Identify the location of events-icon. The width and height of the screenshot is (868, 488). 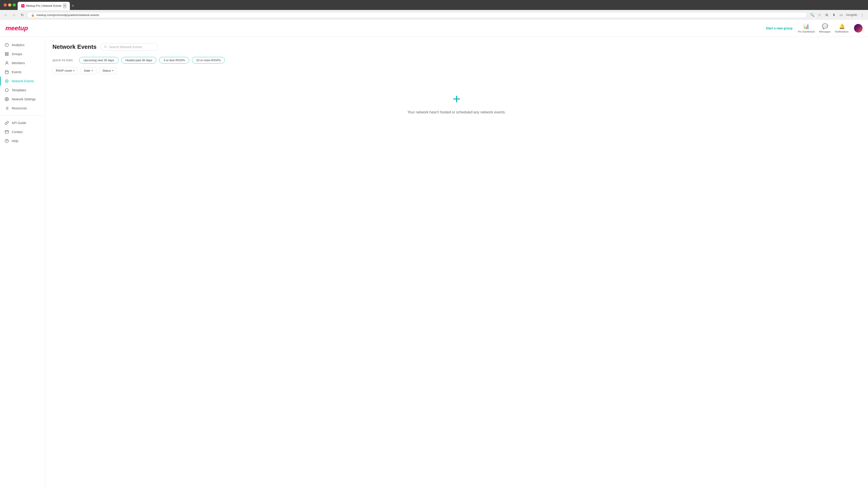
(7, 72).